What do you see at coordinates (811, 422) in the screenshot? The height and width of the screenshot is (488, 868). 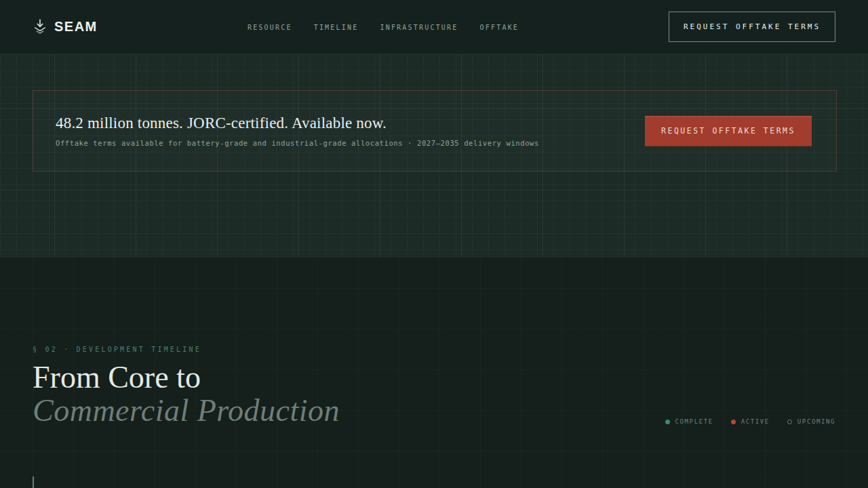 I see `legend-item-upcoming: UPCOMING` at bounding box center [811, 422].